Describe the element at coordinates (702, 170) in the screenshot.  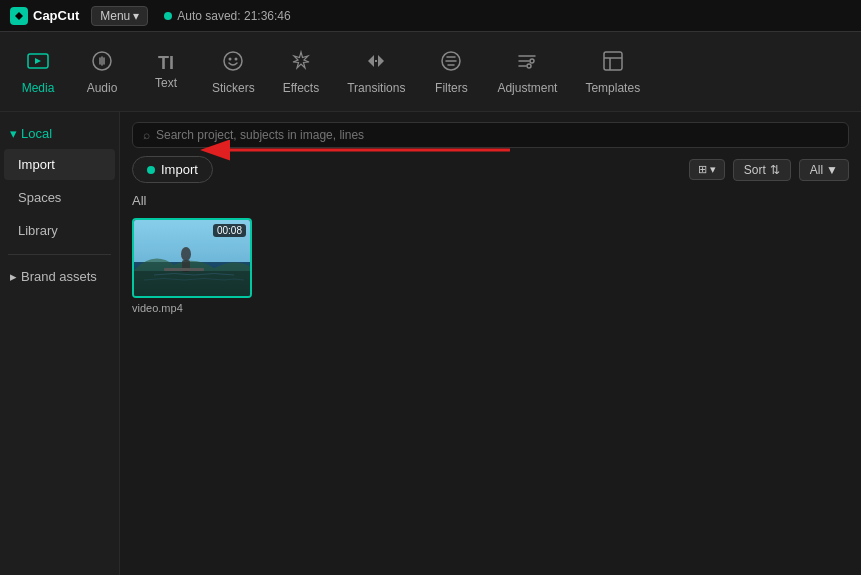
I see `grid-view-icon: ⊞` at that location.